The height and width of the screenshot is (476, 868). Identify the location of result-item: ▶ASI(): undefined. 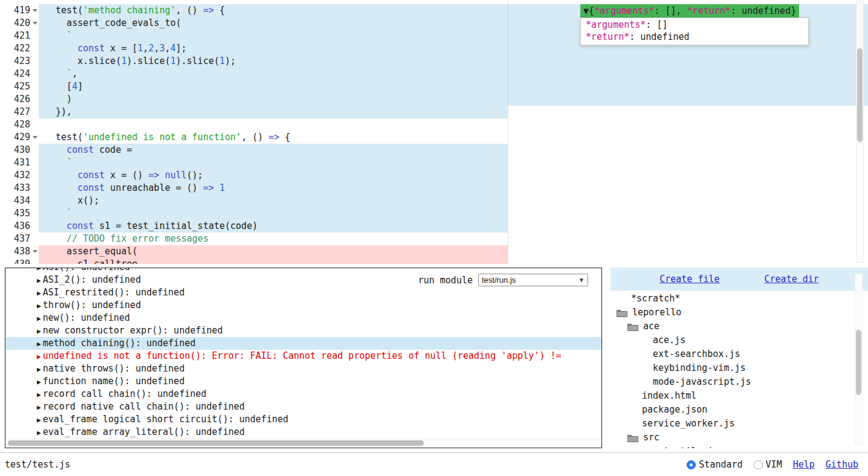
(303, 271).